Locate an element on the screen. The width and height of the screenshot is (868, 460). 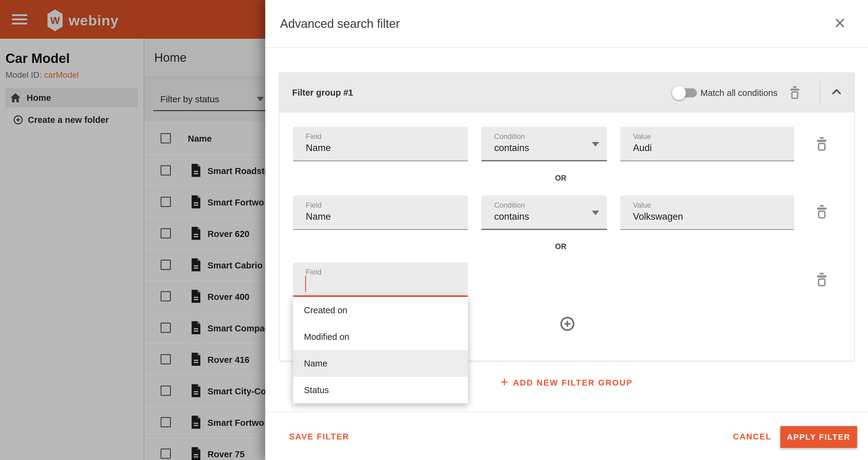
apply-filter-button: APPLY FILTER is located at coordinates (819, 437).